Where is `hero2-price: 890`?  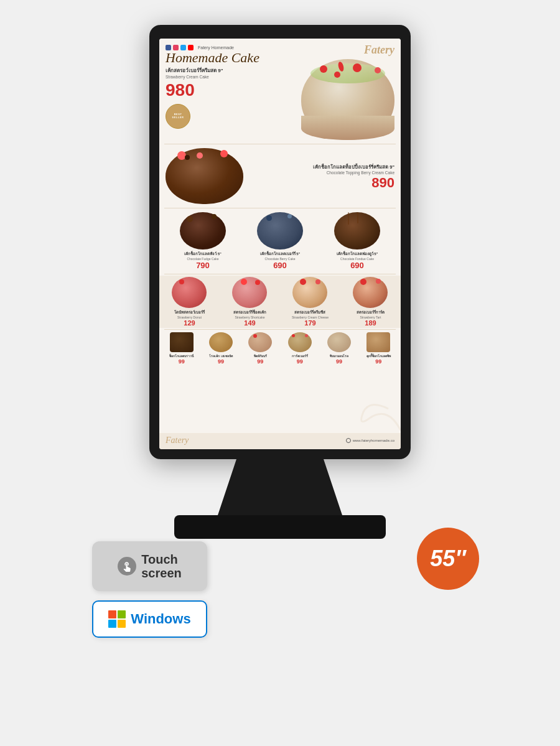 hero2-price: 890 is located at coordinates (353, 183).